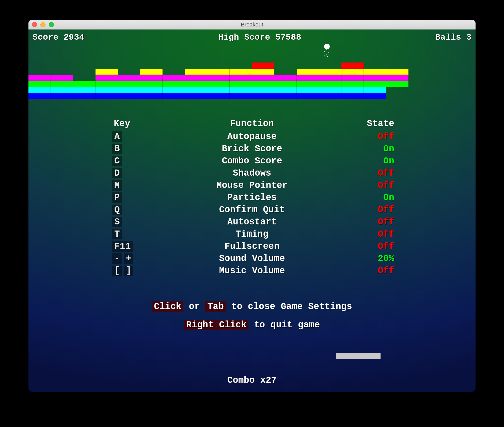 The width and height of the screenshot is (504, 427). What do you see at coordinates (117, 198) in the screenshot?
I see `keycap: P` at bounding box center [117, 198].